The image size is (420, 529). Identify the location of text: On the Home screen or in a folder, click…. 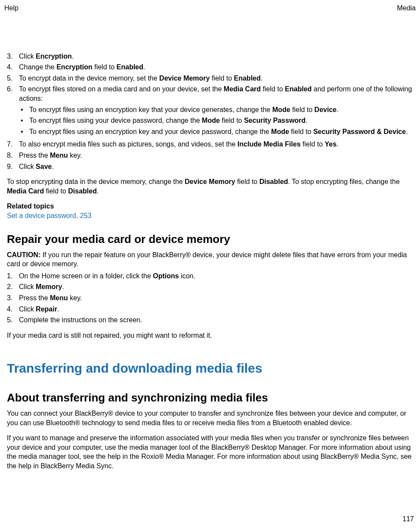
(86, 276).